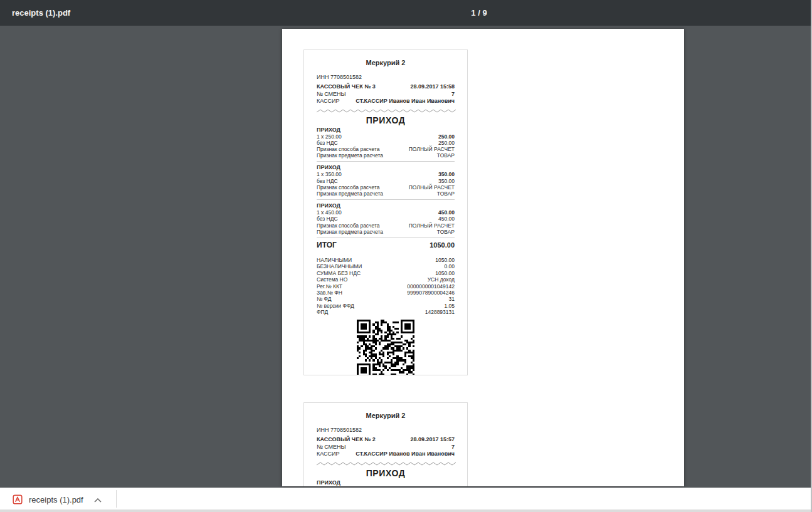 Image resolution: width=812 pixels, height=512 pixels. Describe the element at coordinates (386, 219) in the screenshot. I see `item-row: без НДС450.00` at that location.